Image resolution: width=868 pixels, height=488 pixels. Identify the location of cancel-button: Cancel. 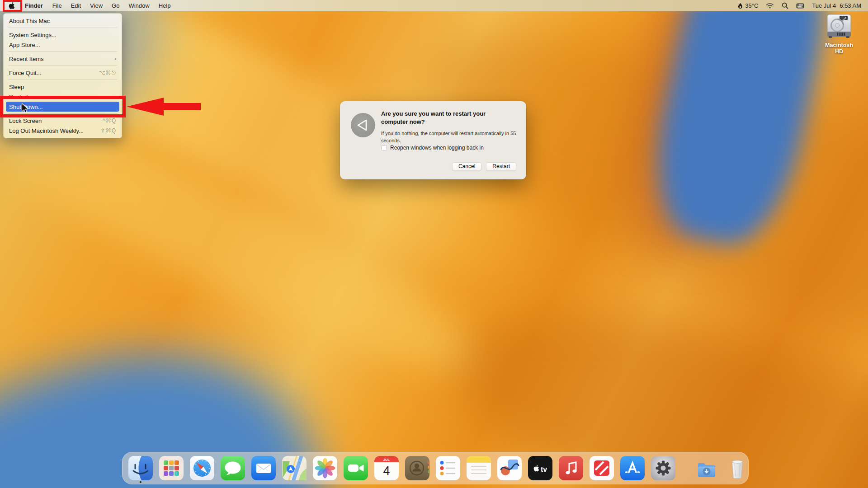
(467, 166).